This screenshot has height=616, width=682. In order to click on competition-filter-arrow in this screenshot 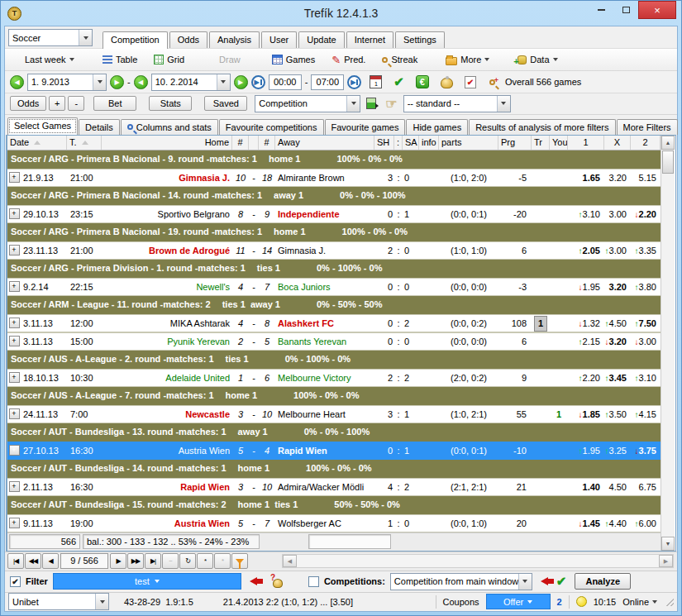, I will do `click(525, 582)`.